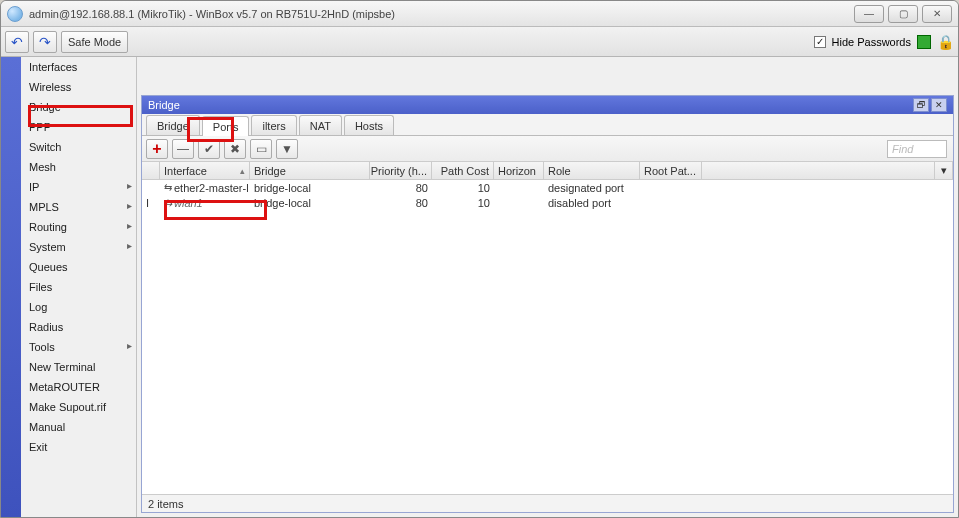  Describe the element at coordinates (78, 327) in the screenshot. I see `menu-item-radius: Radius` at that location.